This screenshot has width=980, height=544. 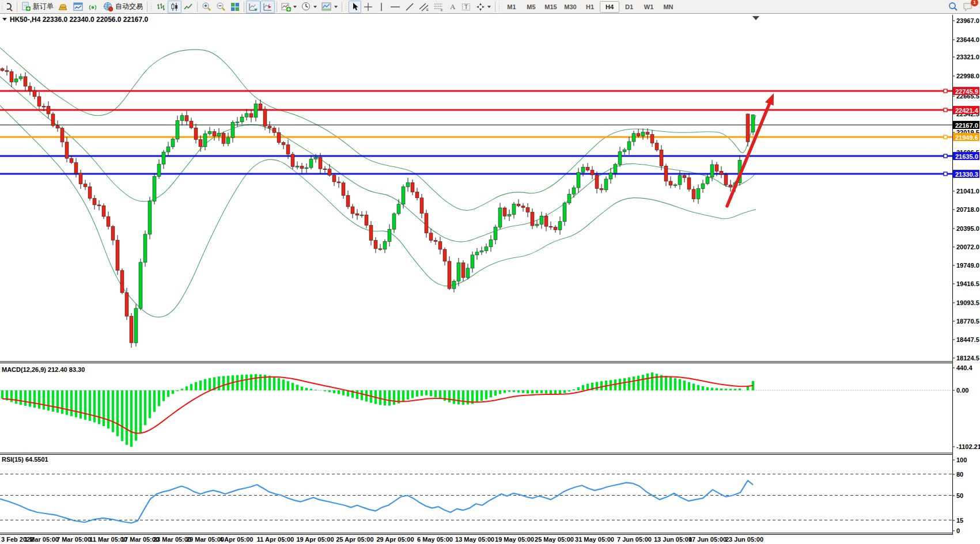 What do you see at coordinates (668, 7) in the screenshot?
I see `timeframe-mn: MN` at bounding box center [668, 7].